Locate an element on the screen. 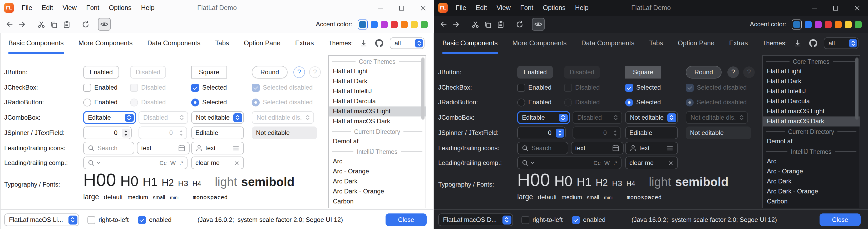  theme-list-item: Arc is located at coordinates (377, 162).